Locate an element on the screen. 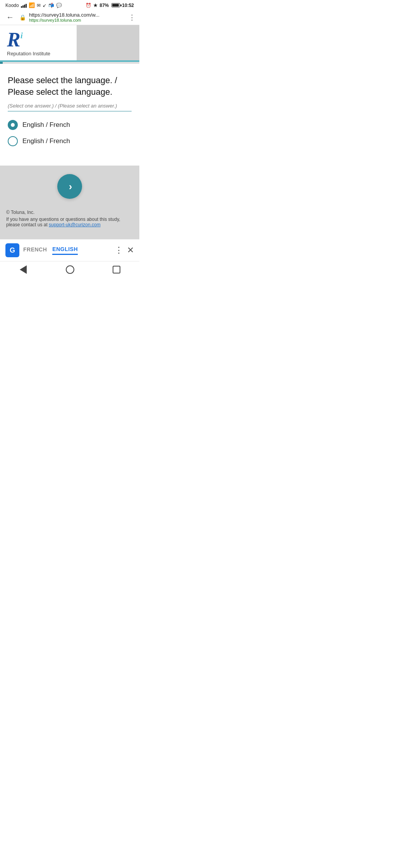  translate-bar: G FRENCH ENGLISH ⋮ ✕ is located at coordinates (70, 250).